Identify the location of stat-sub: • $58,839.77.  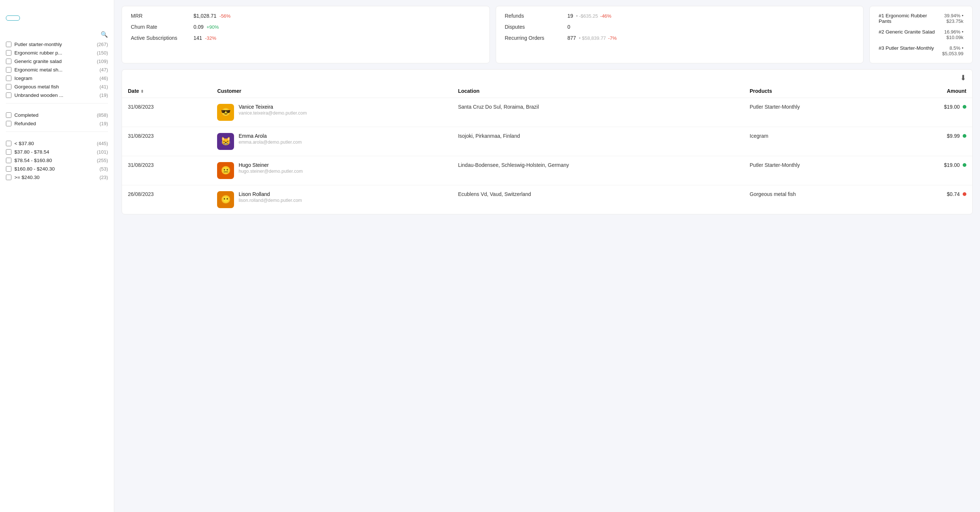
(593, 38).